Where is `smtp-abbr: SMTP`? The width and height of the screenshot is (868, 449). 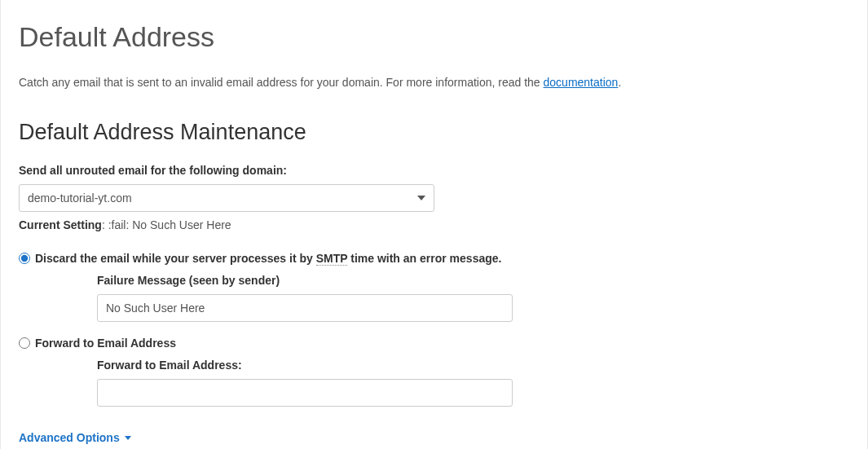 smtp-abbr: SMTP is located at coordinates (333, 259).